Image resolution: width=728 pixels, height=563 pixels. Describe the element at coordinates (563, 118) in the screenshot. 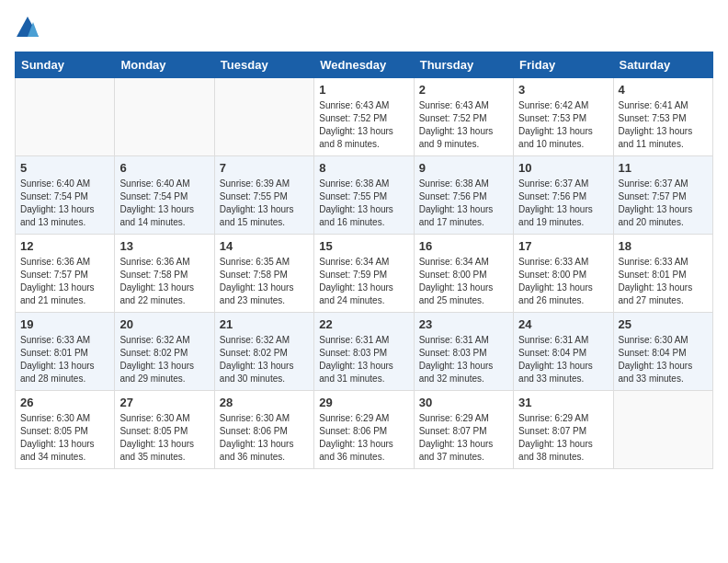

I see `calendar-cell: 3Sunrise: 6:42 AMSunset: 7:53 PMDaylight…` at that location.